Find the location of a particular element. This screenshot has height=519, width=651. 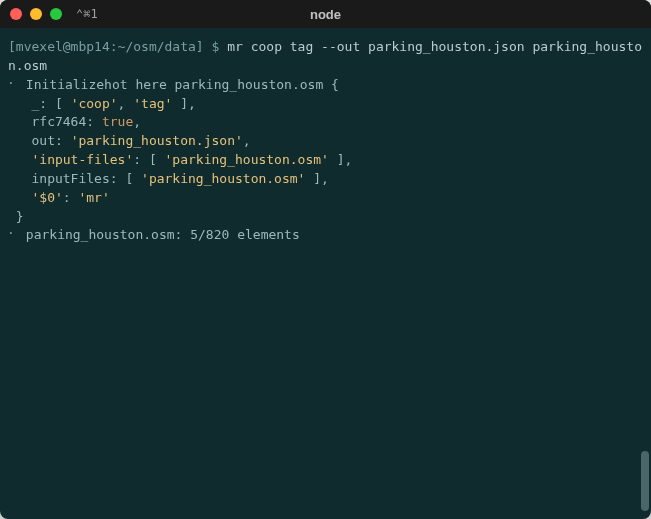

output-close-brace: } is located at coordinates (326, 218).